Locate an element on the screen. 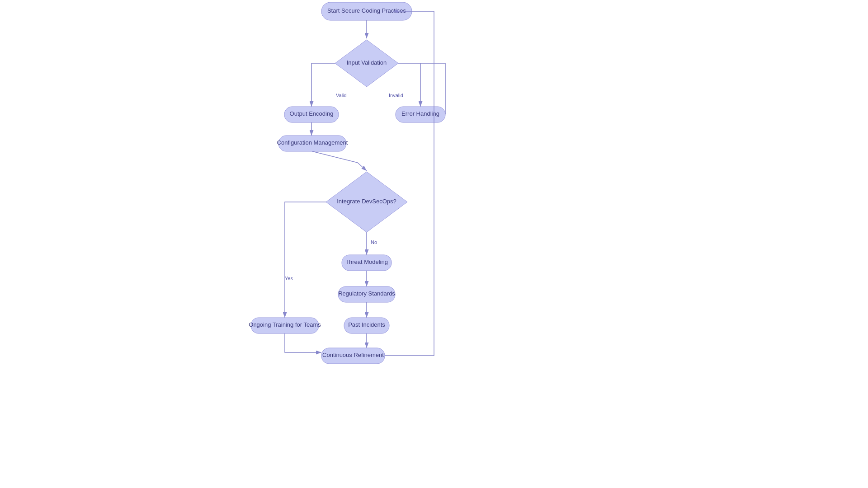 The width and height of the screenshot is (868, 488). input-validation-label: Input Validation is located at coordinates (367, 62).